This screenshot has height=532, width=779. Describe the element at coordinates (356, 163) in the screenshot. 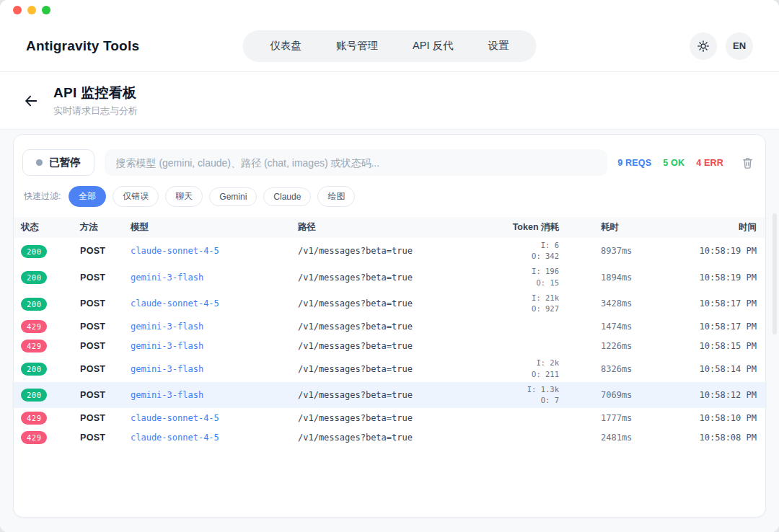

I see `search-input` at that location.